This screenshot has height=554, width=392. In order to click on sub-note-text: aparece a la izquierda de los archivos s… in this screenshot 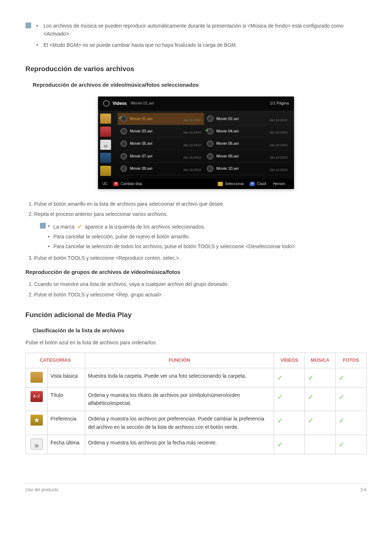, I will do `click(145, 227)`.